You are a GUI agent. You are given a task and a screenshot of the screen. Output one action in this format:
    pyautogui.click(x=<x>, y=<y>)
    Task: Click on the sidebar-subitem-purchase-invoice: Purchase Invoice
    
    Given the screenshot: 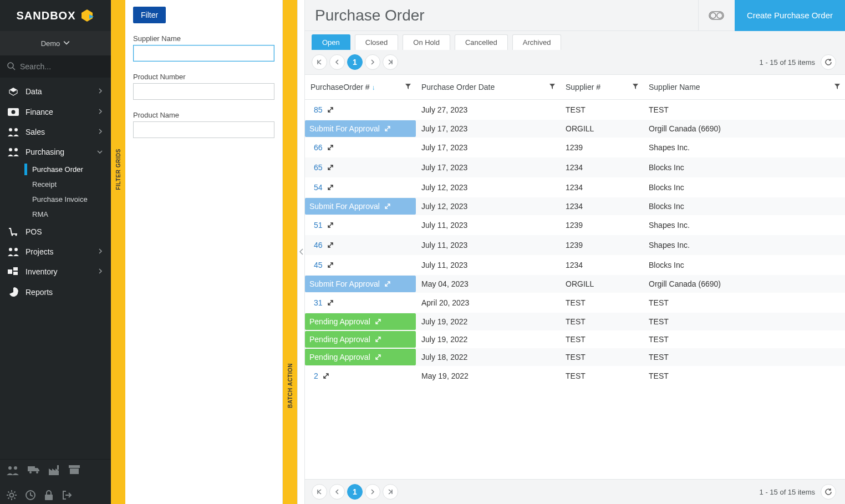 What is the action you would take?
    pyautogui.click(x=68, y=200)
    